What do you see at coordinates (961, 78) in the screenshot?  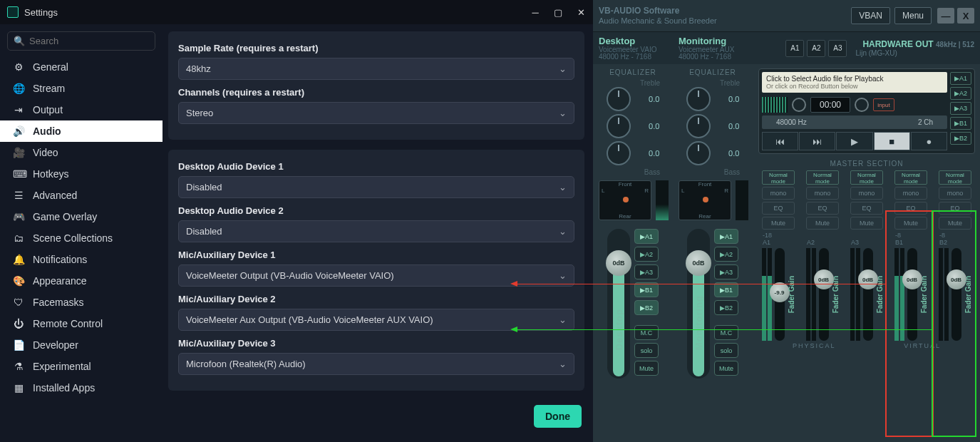 I see `rec-a1-button: ▶A1` at bounding box center [961, 78].